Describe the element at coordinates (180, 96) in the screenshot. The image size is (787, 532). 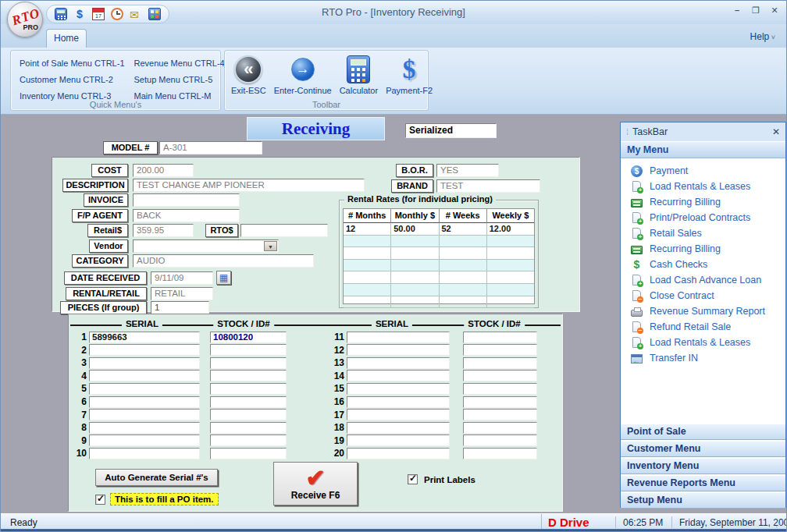
I see `quick-menu-item: Main Menu CTRL-M` at that location.